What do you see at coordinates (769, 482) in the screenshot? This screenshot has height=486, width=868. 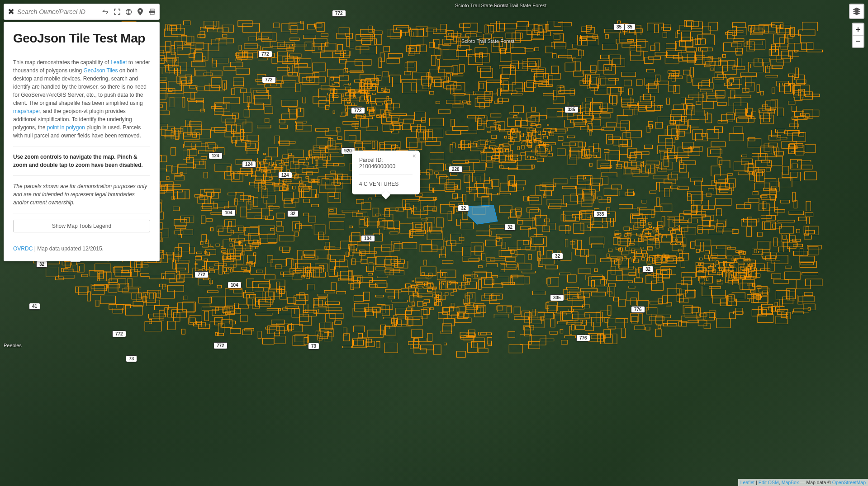 I see `link-edit-osm: Edit OSM` at bounding box center [769, 482].